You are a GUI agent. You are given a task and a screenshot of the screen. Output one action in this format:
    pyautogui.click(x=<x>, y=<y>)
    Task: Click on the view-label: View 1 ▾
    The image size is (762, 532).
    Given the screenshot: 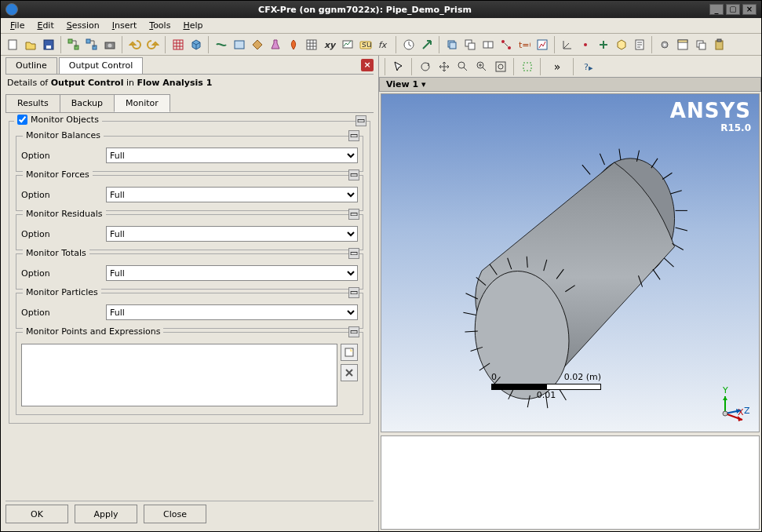 What is the action you would take?
    pyautogui.click(x=570, y=85)
    